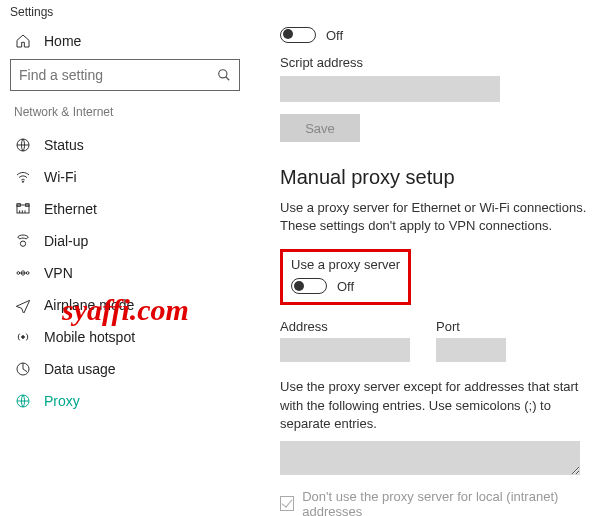 This screenshot has width=611, height=516. Describe the element at coordinates (125, 117) in the screenshot. I see `sidebar-section-label: Network & Internet` at that location.